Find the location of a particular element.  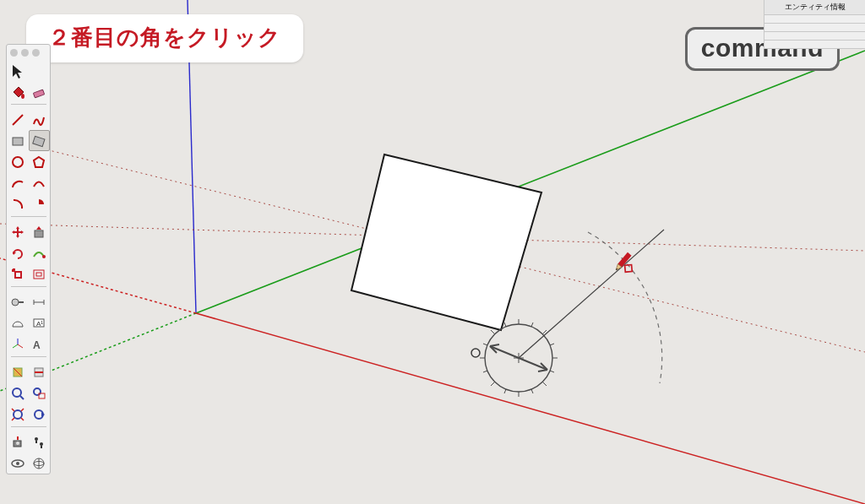

empty is located at coordinates (39, 71).